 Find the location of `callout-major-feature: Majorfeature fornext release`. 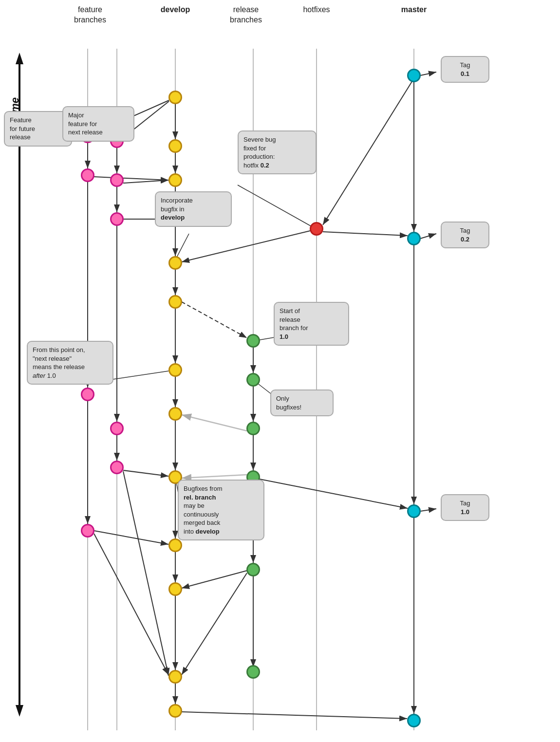

callout-major-feature: Majorfeature fornext release is located at coordinates (98, 124).